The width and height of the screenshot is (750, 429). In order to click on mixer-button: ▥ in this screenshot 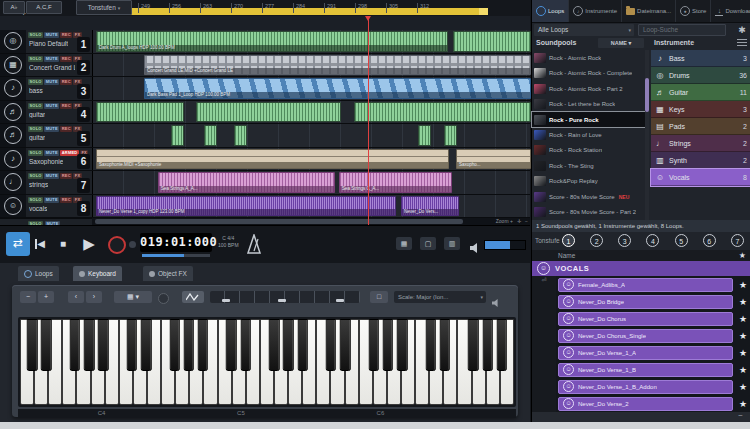, I will do `click(452, 244)`.